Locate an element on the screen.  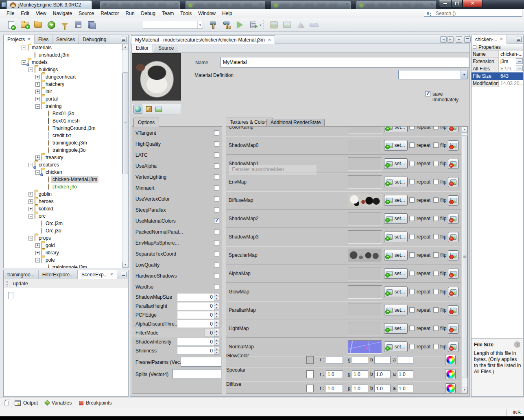
tab-chicken: chicken-...✕ is located at coordinates (489, 39).